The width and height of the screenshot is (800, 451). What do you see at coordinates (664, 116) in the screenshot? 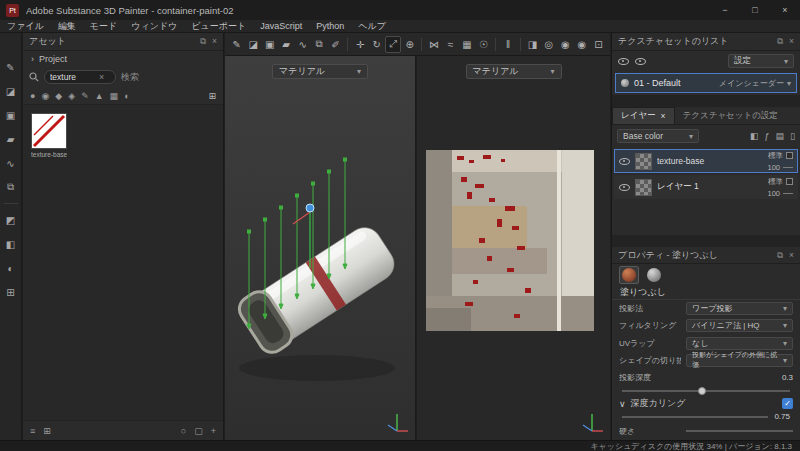
I see `close-tab-icon: ×` at bounding box center [664, 116].